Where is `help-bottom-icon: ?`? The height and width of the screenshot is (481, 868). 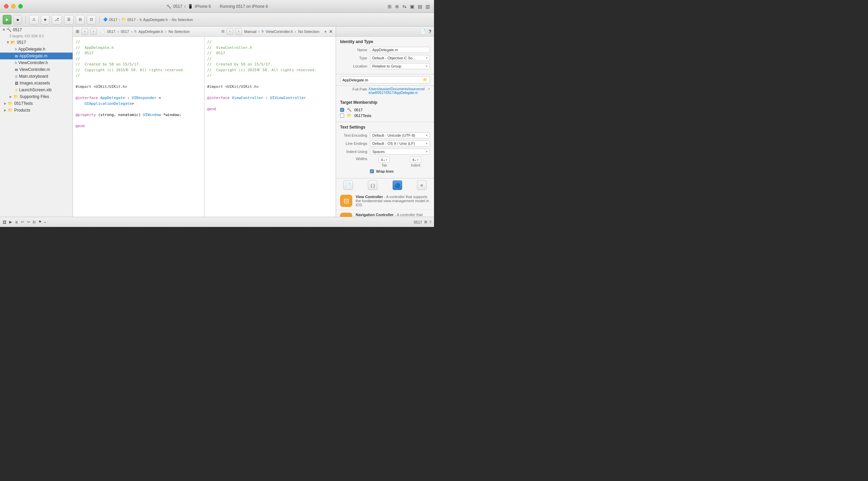 help-bottom-icon: ? is located at coordinates (430, 222).